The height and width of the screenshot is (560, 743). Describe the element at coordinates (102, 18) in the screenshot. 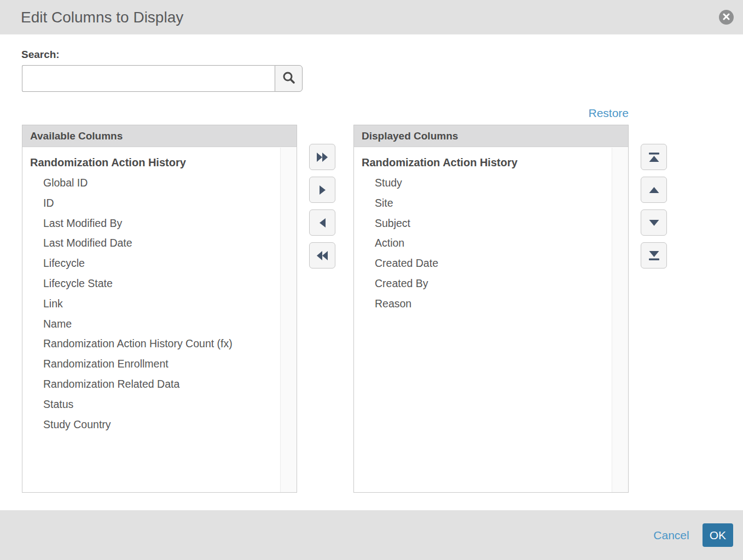

I see `dialog-title: Edit Columns to Display` at that location.